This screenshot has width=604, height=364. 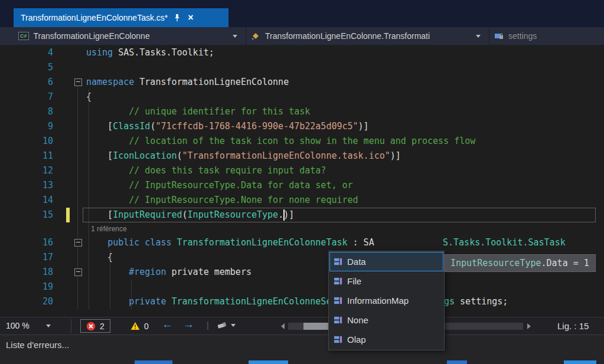 What do you see at coordinates (386, 301) in the screenshot?
I see `completion-item: InformationMap` at bounding box center [386, 301].